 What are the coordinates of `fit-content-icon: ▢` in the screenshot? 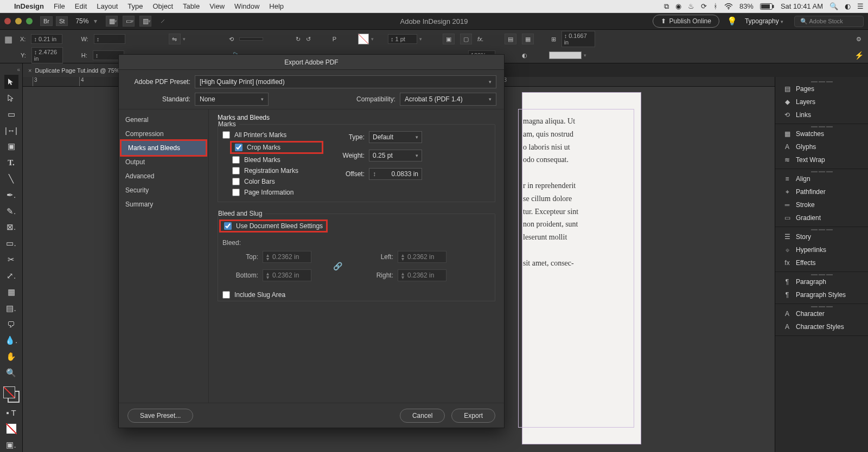 It's located at (466, 39).